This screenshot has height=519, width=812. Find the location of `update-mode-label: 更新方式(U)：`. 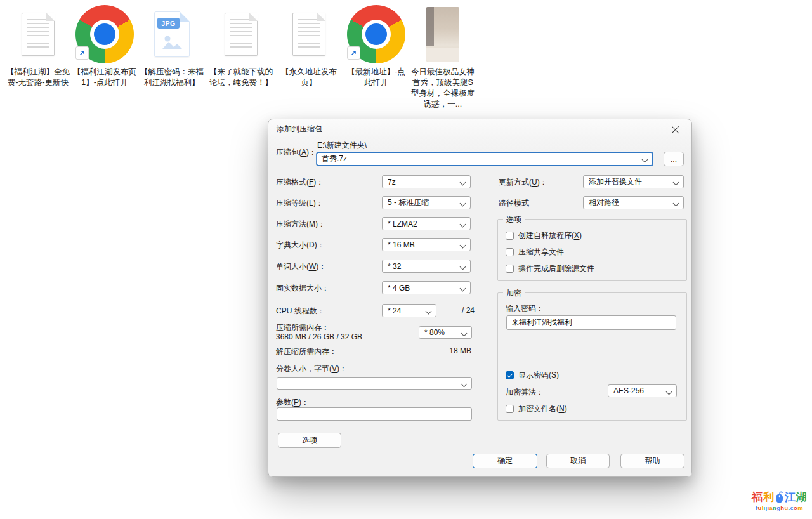

update-mode-label: 更新方式(U)： is located at coordinates (523, 183).